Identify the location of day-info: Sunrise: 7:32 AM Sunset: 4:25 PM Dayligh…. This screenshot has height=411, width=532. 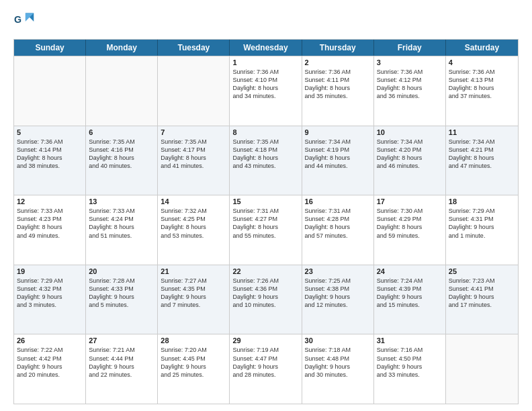
(193, 223).